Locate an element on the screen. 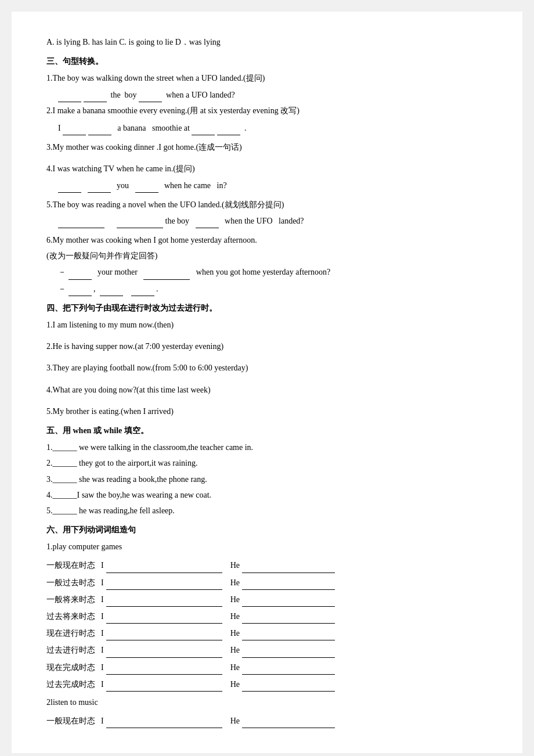 The height and width of the screenshot is (756, 534). section6-title: 六、用下列动词词组造句 is located at coordinates (267, 530).